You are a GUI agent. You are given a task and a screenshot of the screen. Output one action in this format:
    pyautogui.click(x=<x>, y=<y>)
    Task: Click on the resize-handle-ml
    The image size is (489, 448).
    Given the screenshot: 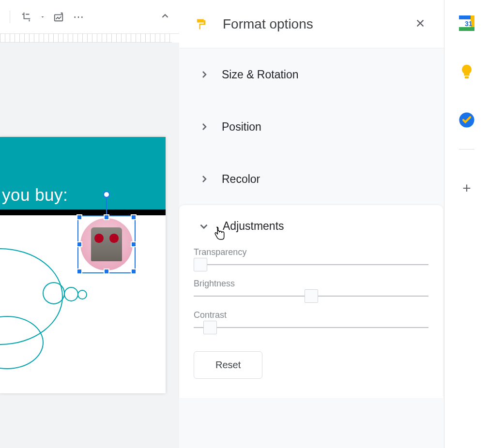 What is the action you would take?
    pyautogui.click(x=79, y=244)
    